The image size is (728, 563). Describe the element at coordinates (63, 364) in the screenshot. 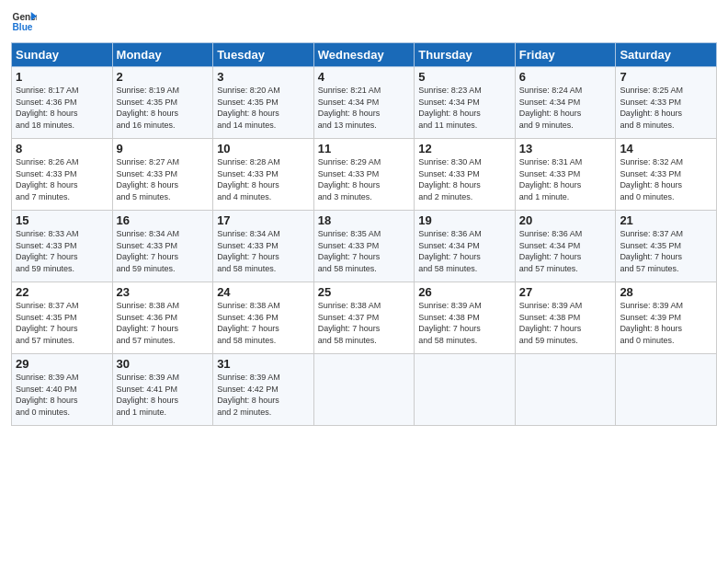

I see `day-number: 29` at that location.